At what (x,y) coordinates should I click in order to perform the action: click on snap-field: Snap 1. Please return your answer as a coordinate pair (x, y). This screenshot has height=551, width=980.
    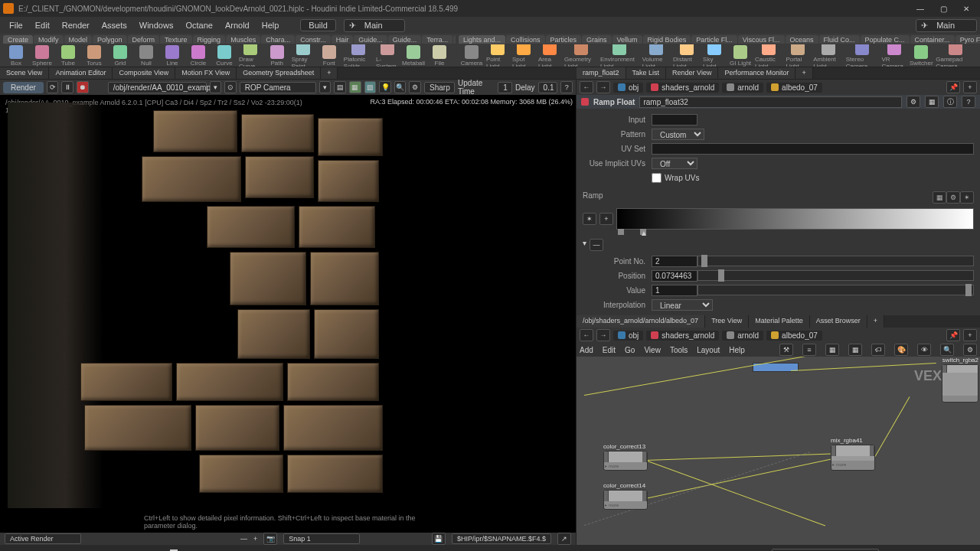
    Looking at the image, I should click on (322, 539).